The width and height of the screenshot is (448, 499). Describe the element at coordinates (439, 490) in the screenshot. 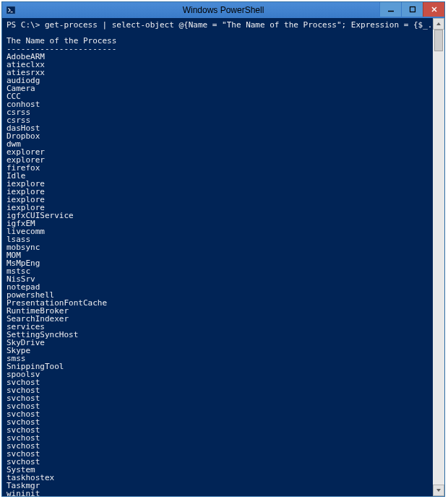

I see `scroll-down-button` at that location.